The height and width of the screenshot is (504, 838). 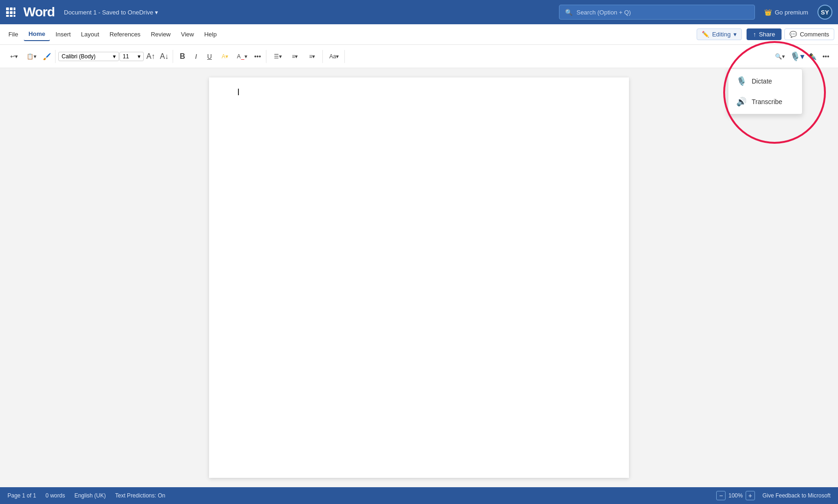 I want to click on menu-references: References, so click(x=125, y=35).